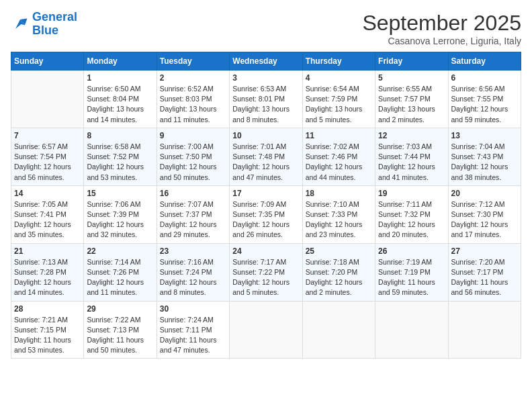 The width and height of the screenshot is (532, 411). I want to click on day-number: 12, so click(411, 136).